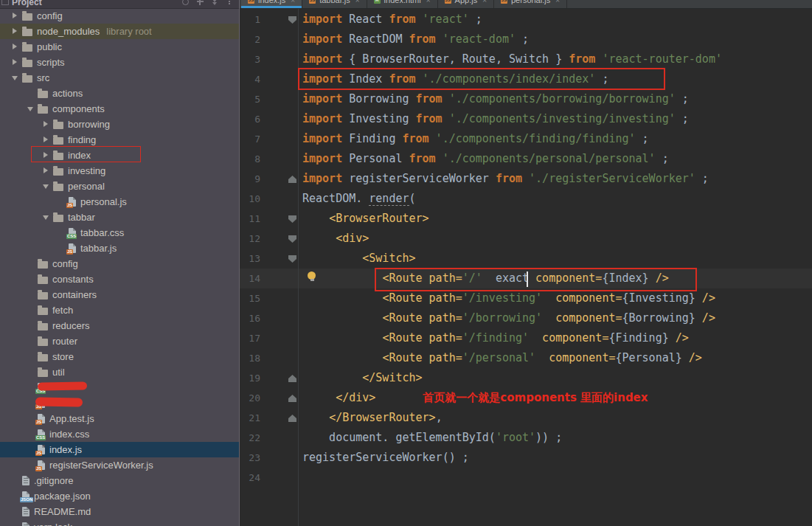 The image size is (812, 526). Describe the element at coordinates (119, 31) in the screenshot. I see `tree-row-node_modules: node_moduleslibrary root` at that location.